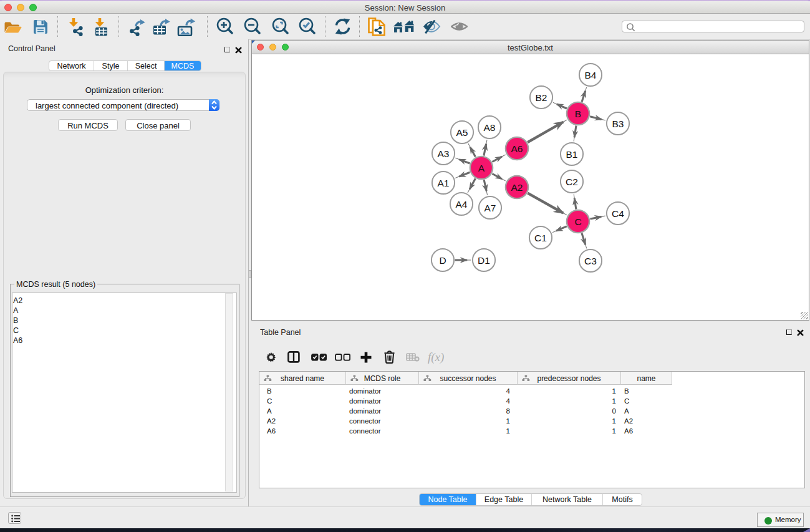 The image size is (810, 532). What do you see at coordinates (619, 123) in the screenshot?
I see `svg-text: B3` at bounding box center [619, 123].